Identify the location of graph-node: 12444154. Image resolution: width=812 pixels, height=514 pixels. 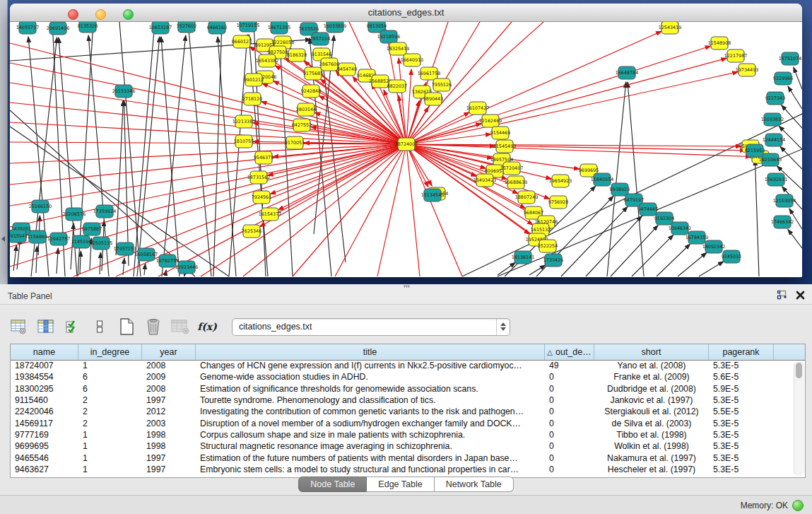
(775, 140).